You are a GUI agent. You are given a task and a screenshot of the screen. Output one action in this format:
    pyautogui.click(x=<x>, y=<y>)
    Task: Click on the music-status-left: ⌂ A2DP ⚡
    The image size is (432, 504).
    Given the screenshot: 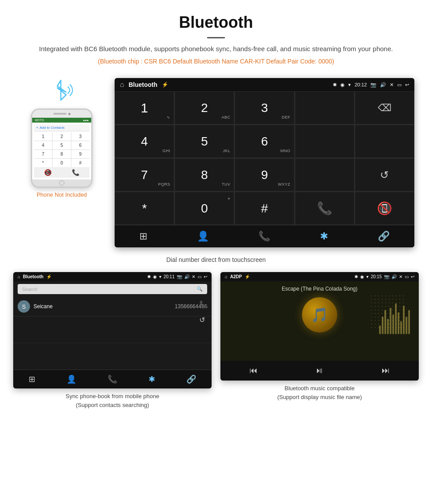 What is the action you would take?
    pyautogui.click(x=237, y=277)
    